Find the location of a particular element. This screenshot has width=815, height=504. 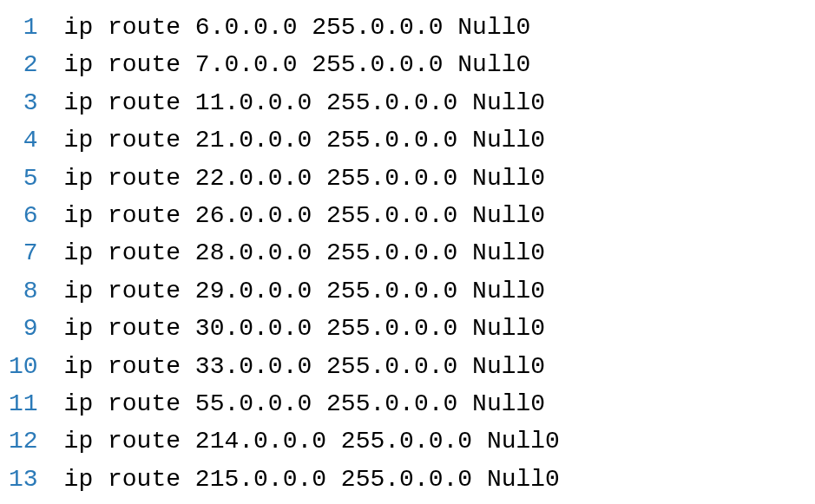

code-line: 4 ip route 21.0.0.0 255.0.0.0 Null0 is located at coordinates (408, 141).